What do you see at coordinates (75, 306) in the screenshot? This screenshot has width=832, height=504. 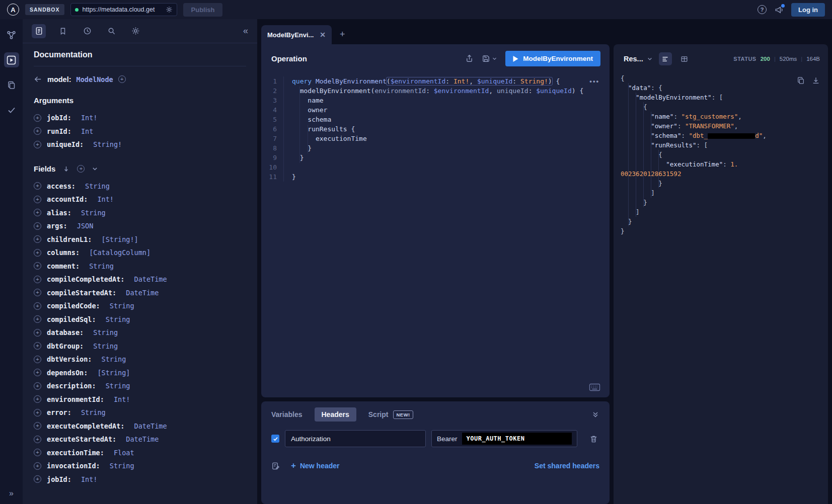 I see `field-name: compiledCode:` at bounding box center [75, 306].